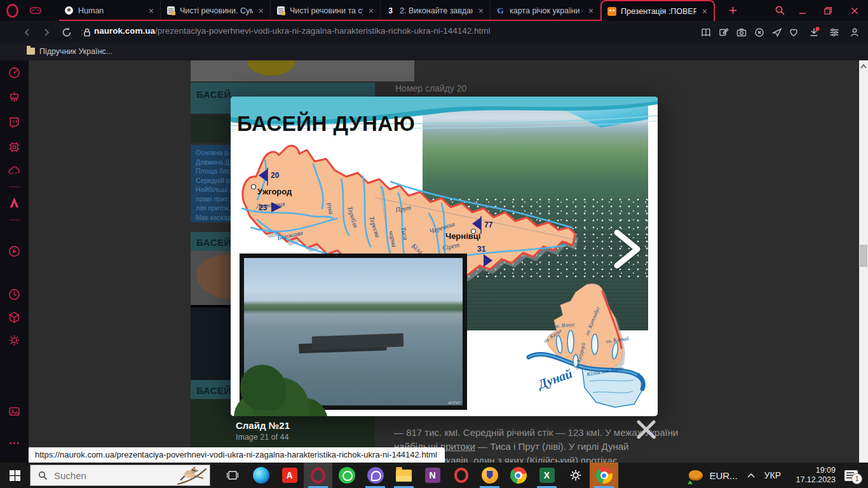 The width and height of the screenshot is (868, 488). Describe the element at coordinates (290, 475) in the screenshot. I see `taskbar-app-acrobat: A` at that location.